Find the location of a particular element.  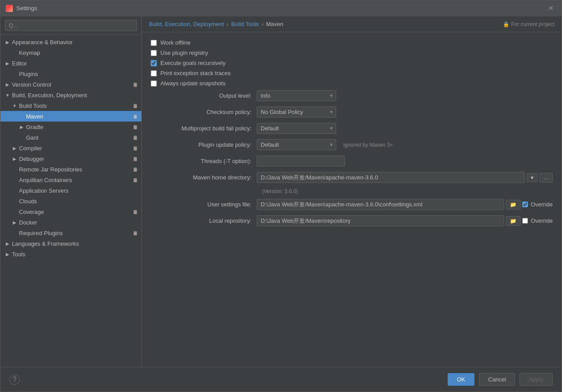

search-input is located at coordinates (71, 26).